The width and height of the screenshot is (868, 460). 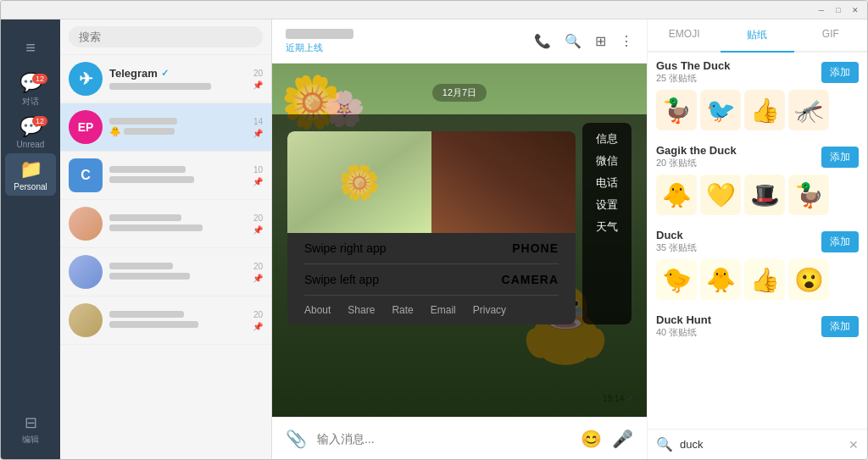 What do you see at coordinates (721, 110) in the screenshot?
I see `sticker-thumb: 🐦` at bounding box center [721, 110].